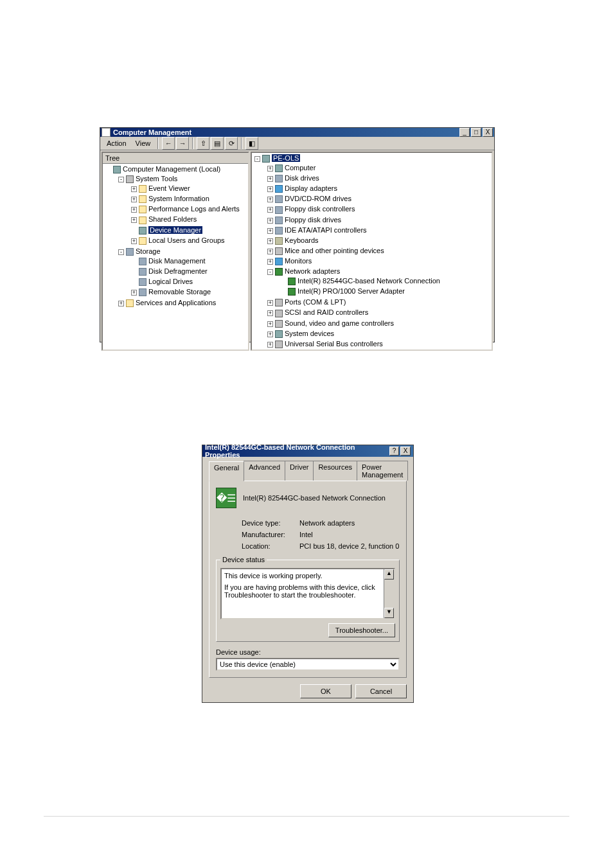 This screenshot has height=868, width=613. What do you see at coordinates (308, 664) in the screenshot?
I see `device-usage-select: Use this device (enable)` at bounding box center [308, 664].